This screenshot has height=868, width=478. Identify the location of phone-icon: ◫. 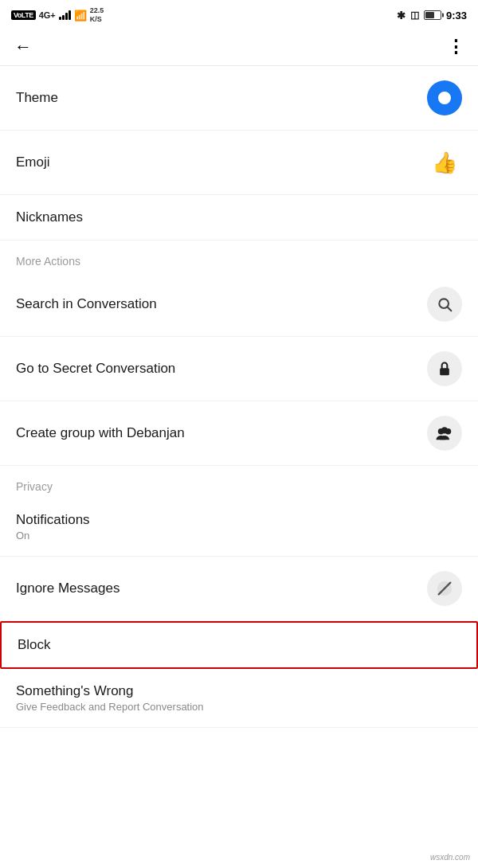
(414, 15).